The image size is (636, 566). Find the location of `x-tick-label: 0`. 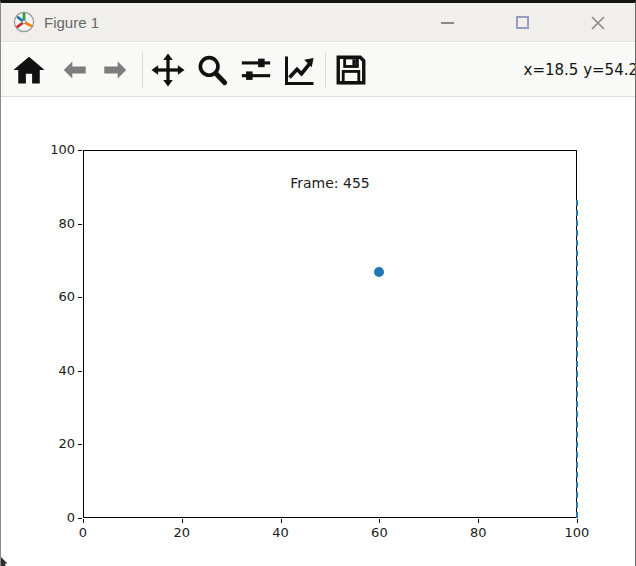

x-tick-label: 0 is located at coordinates (83, 533).